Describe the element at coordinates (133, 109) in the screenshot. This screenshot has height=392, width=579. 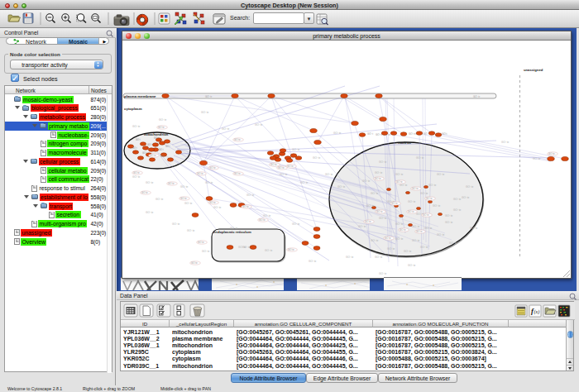
I see `svg-text: cytoplasm` at that location.